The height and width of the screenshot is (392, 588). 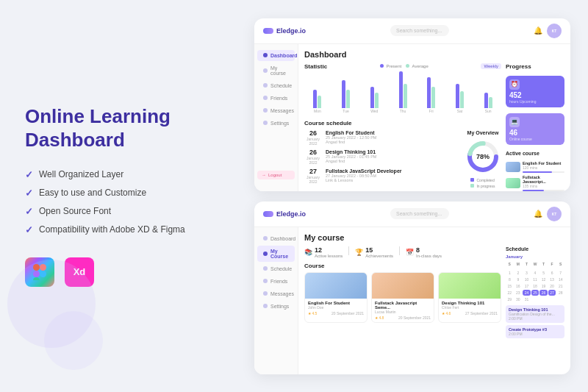 I want to click on cal-day-31: 25, so click(x=535, y=293).